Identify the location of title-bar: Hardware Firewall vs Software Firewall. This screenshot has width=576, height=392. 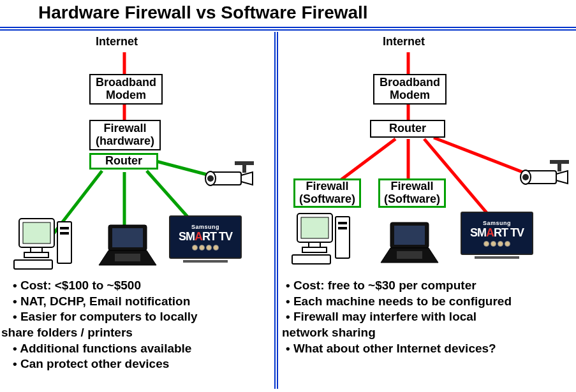
(288, 15).